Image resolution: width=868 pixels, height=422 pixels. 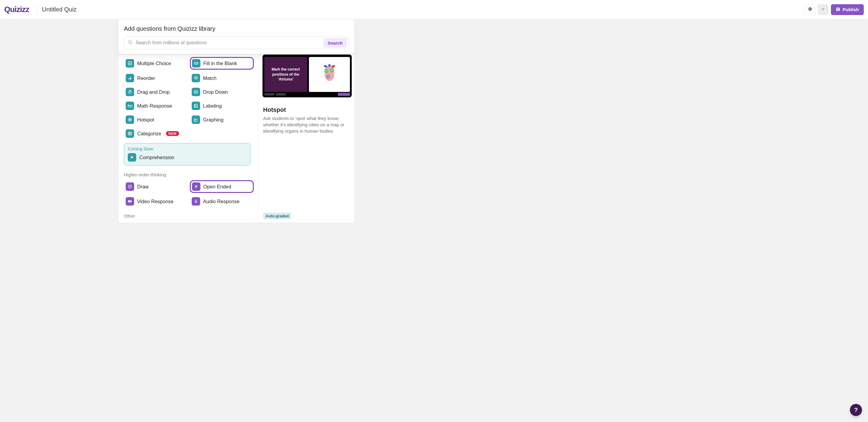 What do you see at coordinates (216, 92) in the screenshot?
I see `type-label: Drop Down` at bounding box center [216, 92].